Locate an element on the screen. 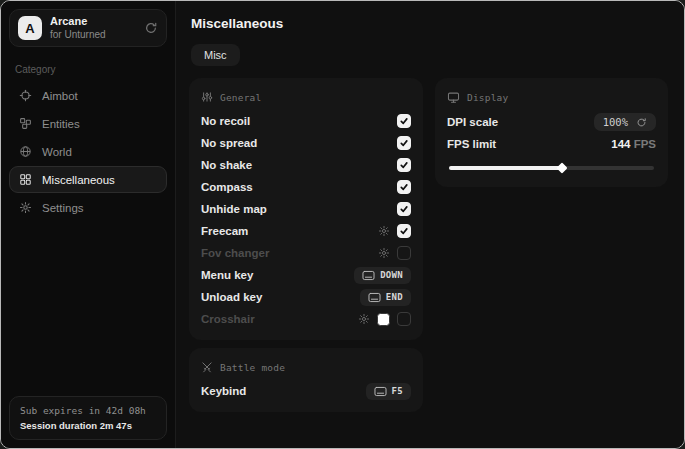  setting-row-keybind: Keybind F5 is located at coordinates (306, 391).